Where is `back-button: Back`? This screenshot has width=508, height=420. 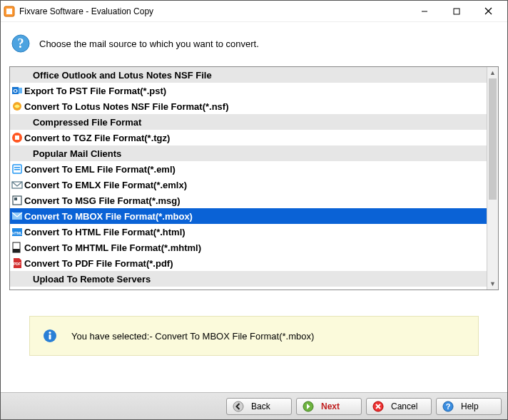
back-button: Back is located at coordinates (259, 406).